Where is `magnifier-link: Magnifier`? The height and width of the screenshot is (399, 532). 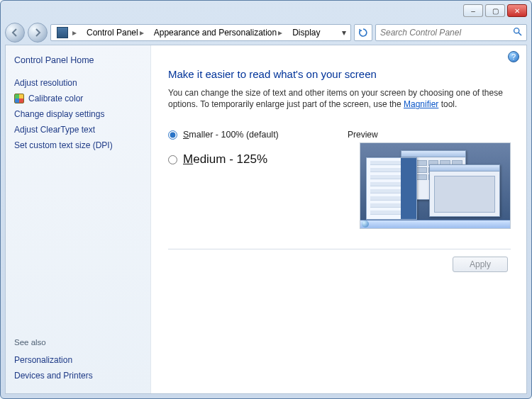
magnifier-link: Magnifier is located at coordinates (421, 104).